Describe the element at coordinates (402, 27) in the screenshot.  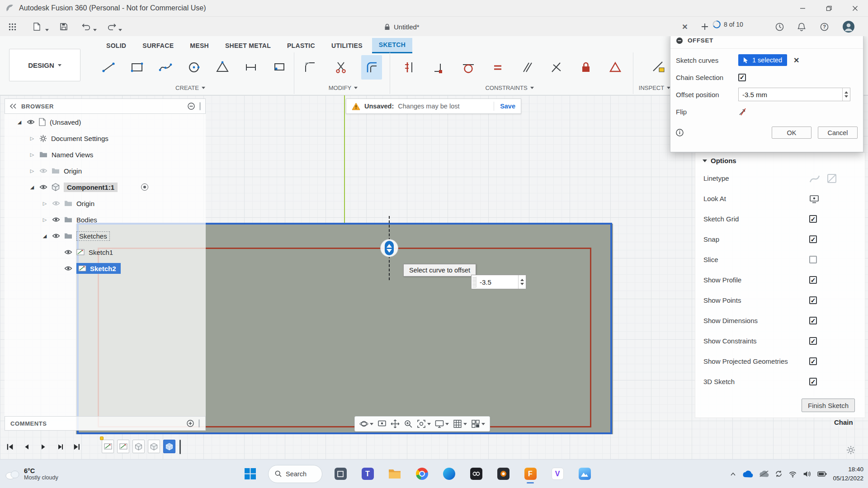
I see `document-tab: Untitled*` at that location.